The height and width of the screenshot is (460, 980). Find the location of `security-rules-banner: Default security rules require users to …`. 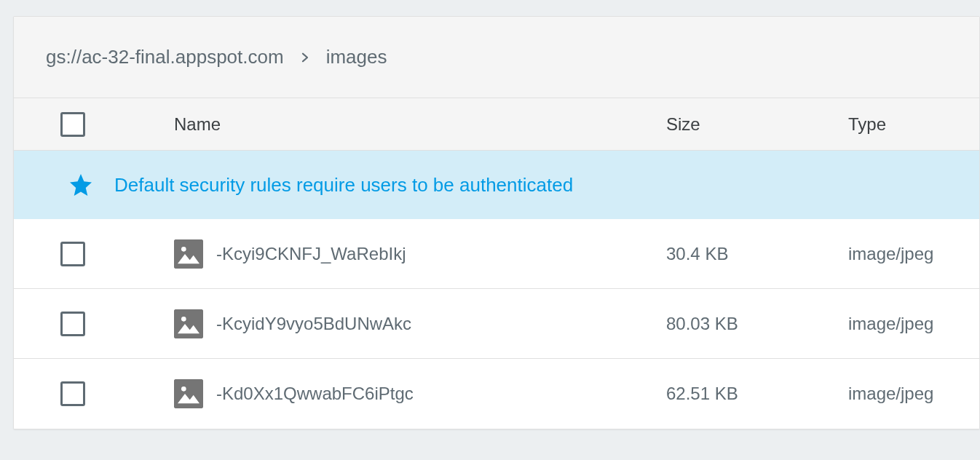

security-rules-banner: Default security rules require users to … is located at coordinates (497, 185).